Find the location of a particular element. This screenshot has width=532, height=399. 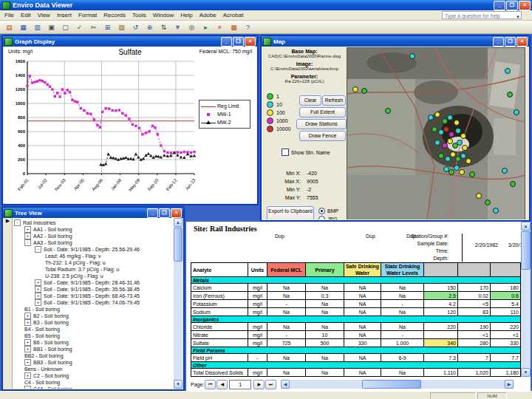

next-page-button: ▶ is located at coordinates (259, 384).